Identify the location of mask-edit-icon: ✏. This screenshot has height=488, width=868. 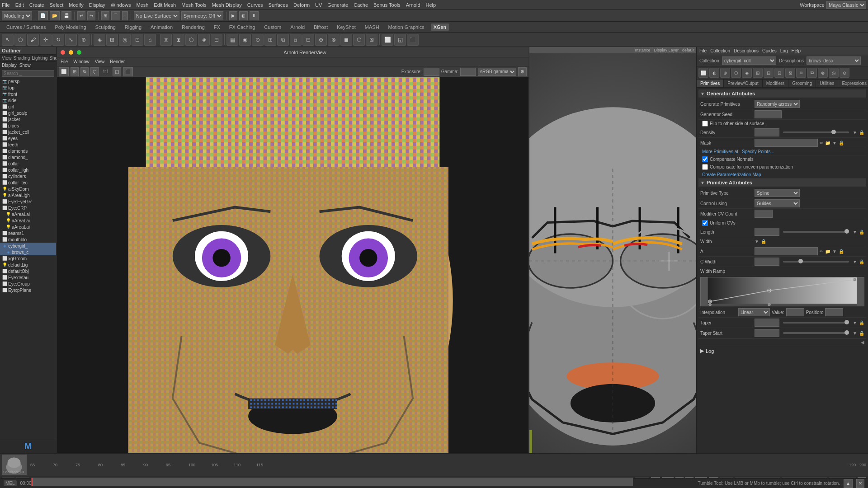
(821, 143).